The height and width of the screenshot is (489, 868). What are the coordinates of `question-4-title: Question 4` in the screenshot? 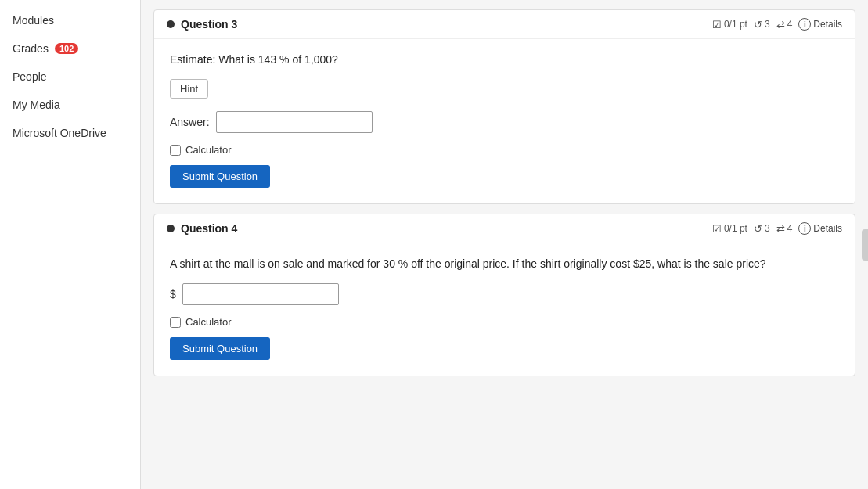 It's located at (202, 228).